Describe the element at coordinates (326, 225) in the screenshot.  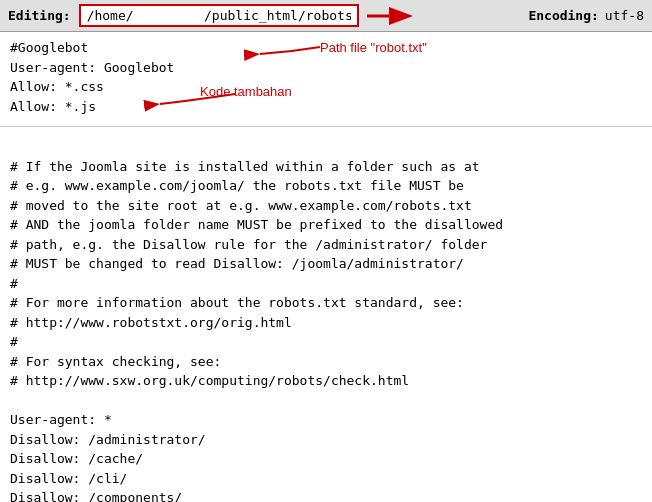
I see `code-line-4: # AND the joomla folder name MUST be pre…` at that location.